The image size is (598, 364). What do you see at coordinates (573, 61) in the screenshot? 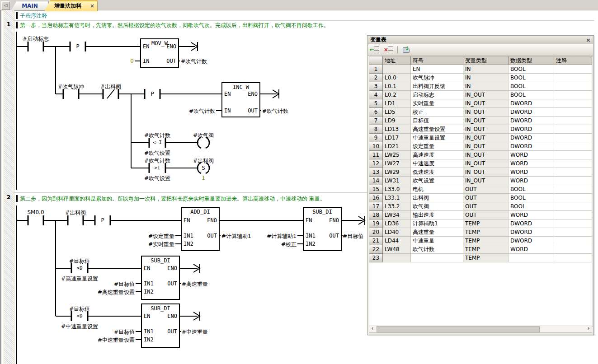
I see `vartable-column-header: 注释` at bounding box center [573, 61].